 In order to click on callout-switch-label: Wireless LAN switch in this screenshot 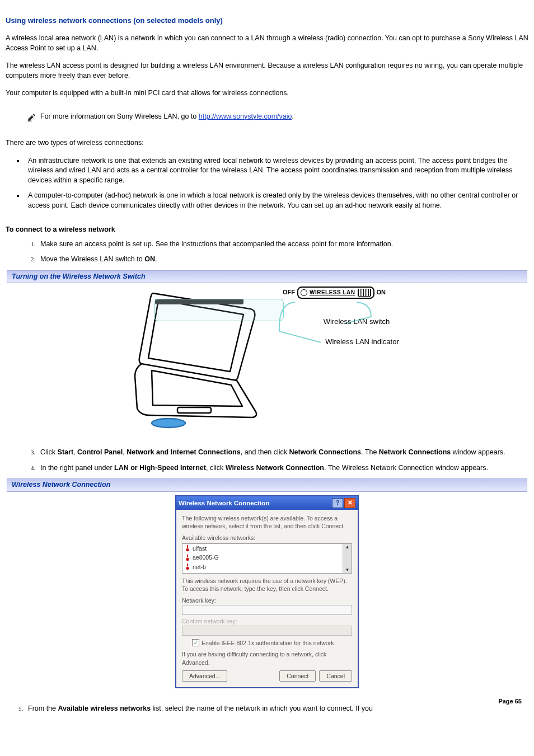, I will do `click(357, 322)`.